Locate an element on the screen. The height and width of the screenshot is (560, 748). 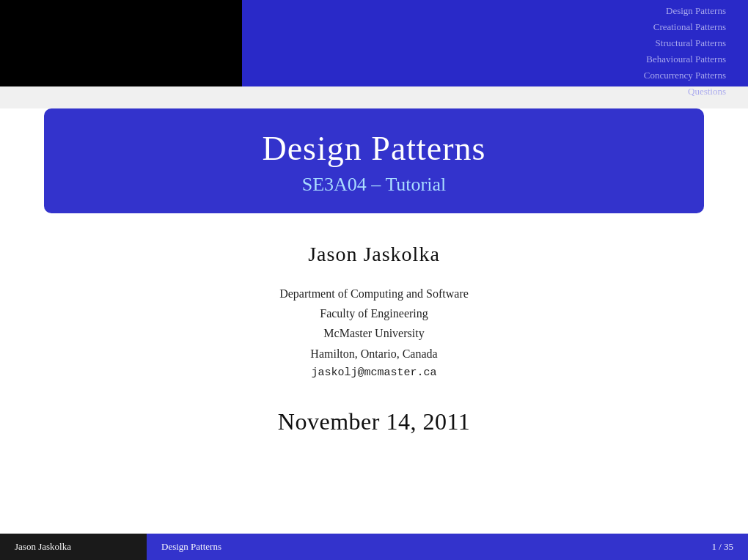
affiliation-line3: McMaster University is located at coordinates (374, 333).